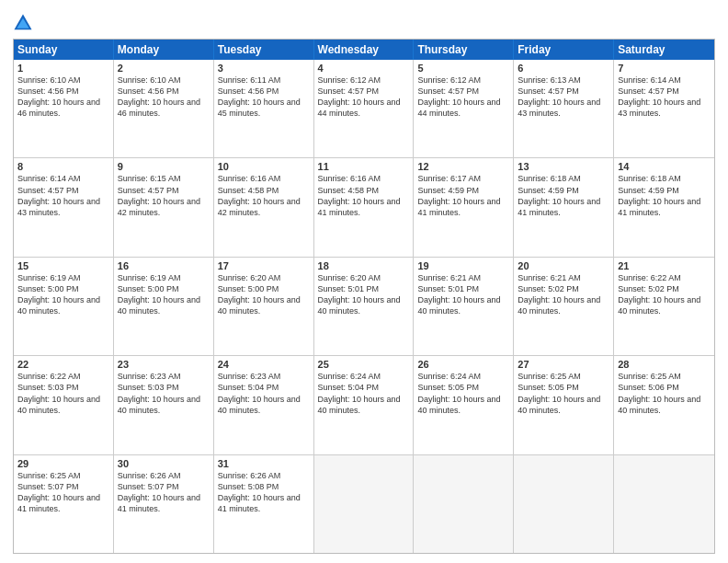 This screenshot has height=563, width=728. Describe the element at coordinates (463, 364) in the screenshot. I see `day-number: 26` at that location.